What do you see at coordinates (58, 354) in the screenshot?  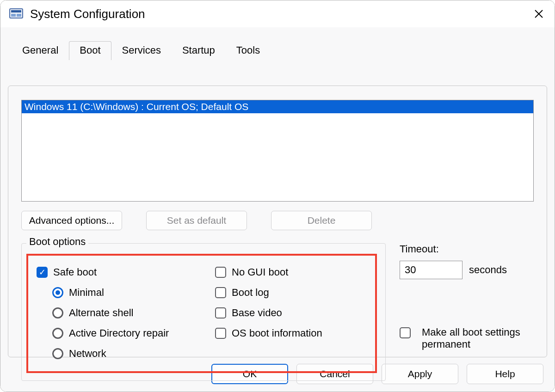 I see `network-radio` at bounding box center [58, 354].